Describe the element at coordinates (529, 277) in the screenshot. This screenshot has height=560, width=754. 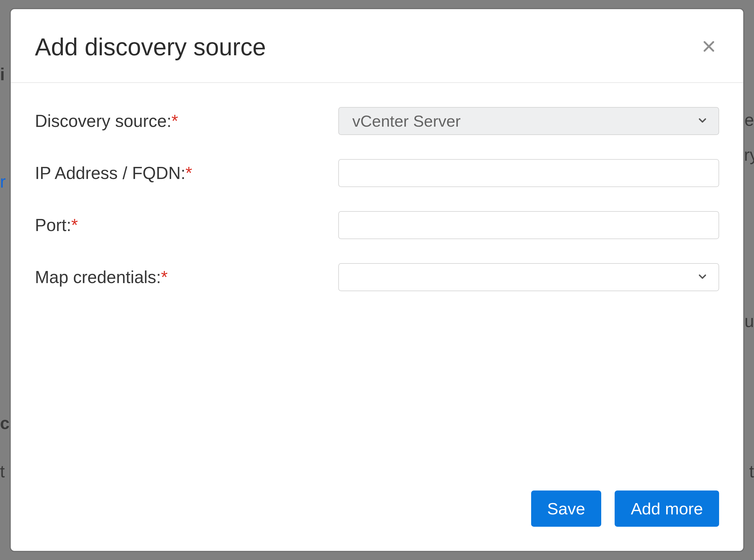
I see `map-credentials-select` at that location.